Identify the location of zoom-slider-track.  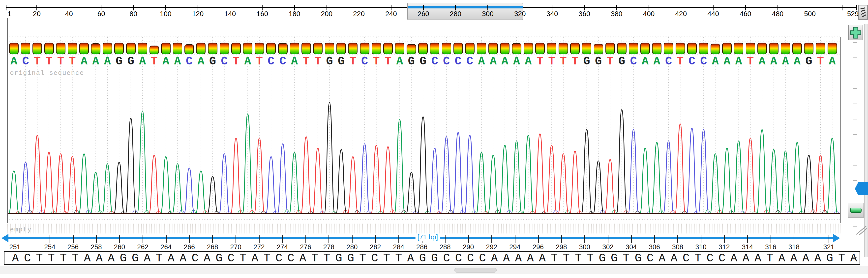
(866, 141).